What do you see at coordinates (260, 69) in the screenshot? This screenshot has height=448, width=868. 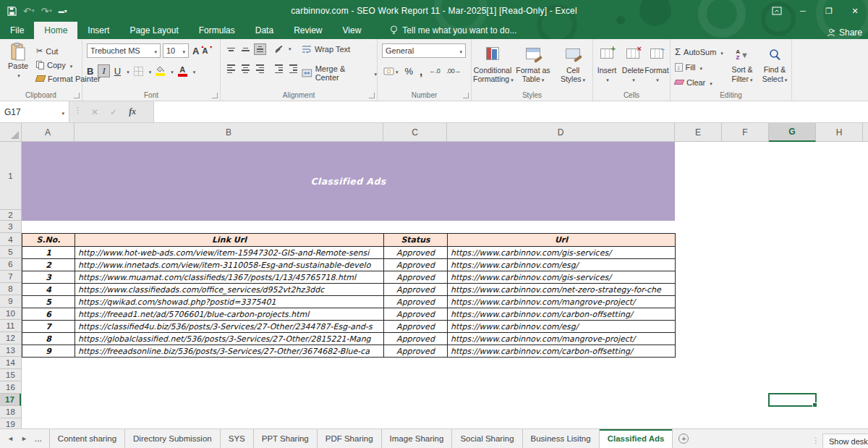 I see `align-right-button` at bounding box center [260, 69].